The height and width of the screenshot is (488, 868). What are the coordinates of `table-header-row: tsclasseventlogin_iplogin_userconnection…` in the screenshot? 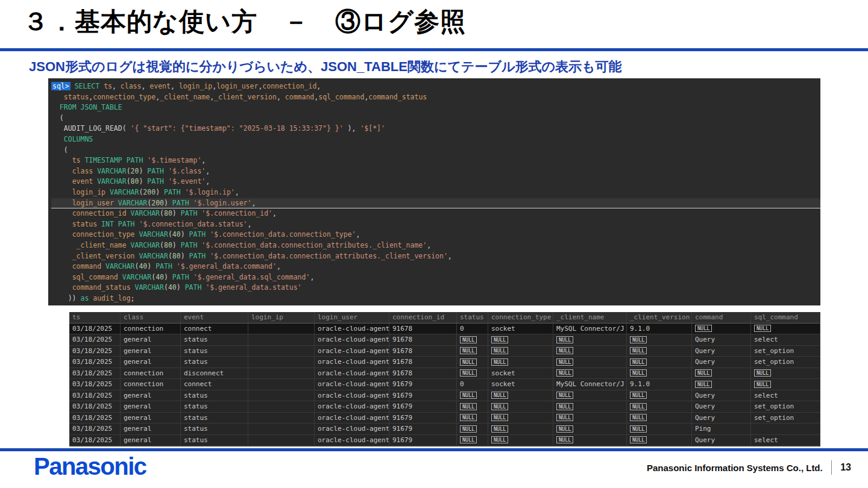 It's located at (445, 318).